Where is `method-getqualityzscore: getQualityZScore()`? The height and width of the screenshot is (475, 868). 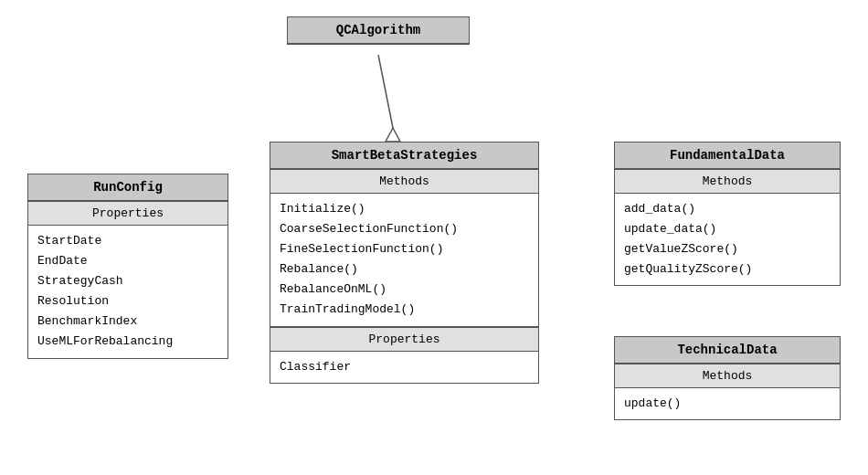
method-getqualityzscore: getQualityZScore() is located at coordinates (727, 269).